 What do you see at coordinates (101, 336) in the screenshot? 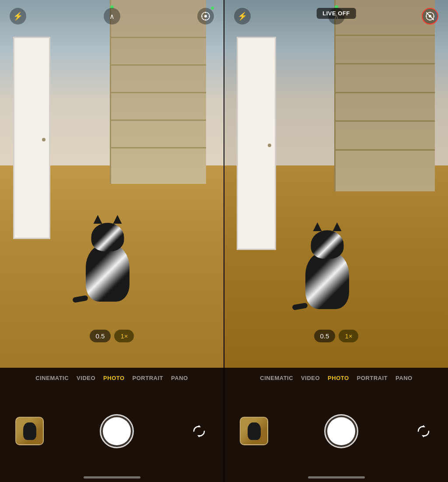
I see `left-zoom-05: 0.5` at bounding box center [101, 336].